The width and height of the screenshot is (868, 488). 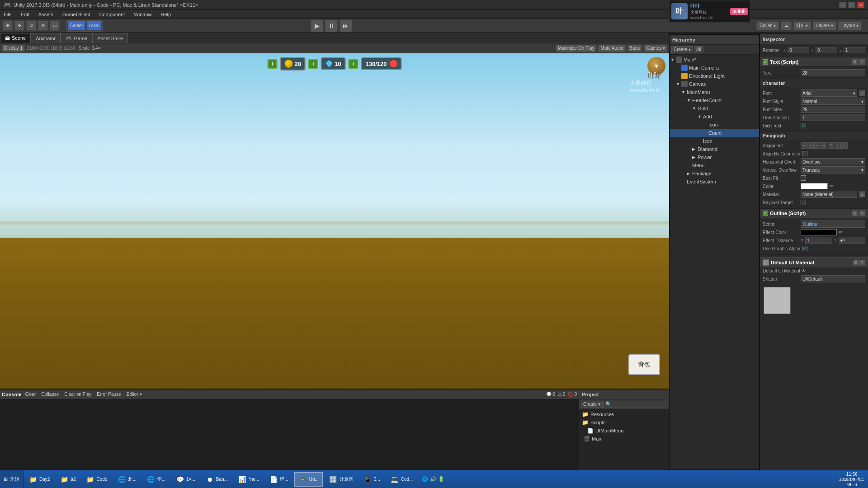 I want to click on hierarchy-item-power: ▶ Power, so click(x=714, y=157).